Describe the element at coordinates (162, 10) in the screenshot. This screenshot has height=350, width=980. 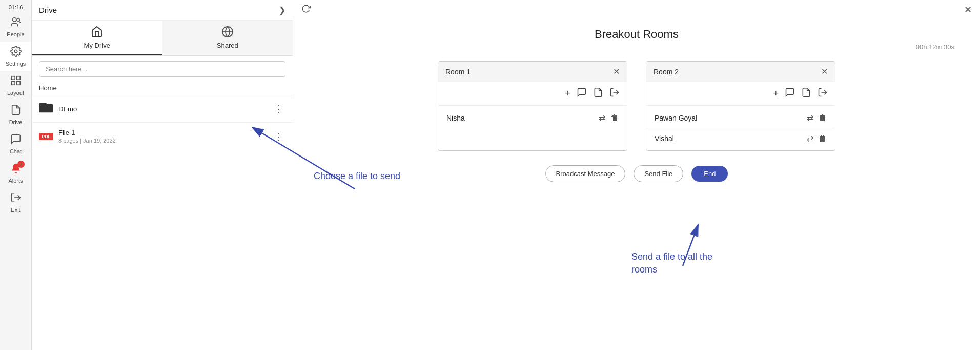
I see `drive-panel-header: Drive ❯` at that location.